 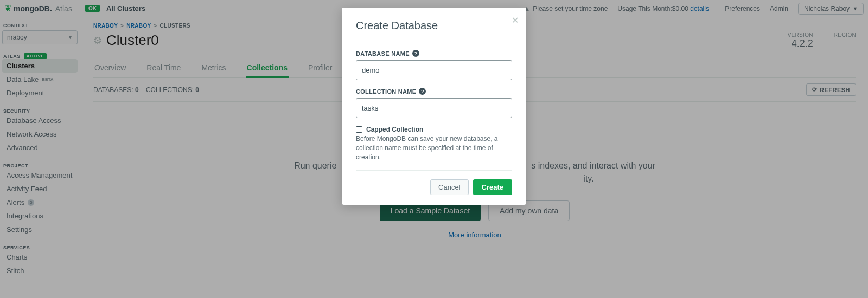 What do you see at coordinates (515, 21) in the screenshot?
I see `close-icon: ✕` at bounding box center [515, 21].